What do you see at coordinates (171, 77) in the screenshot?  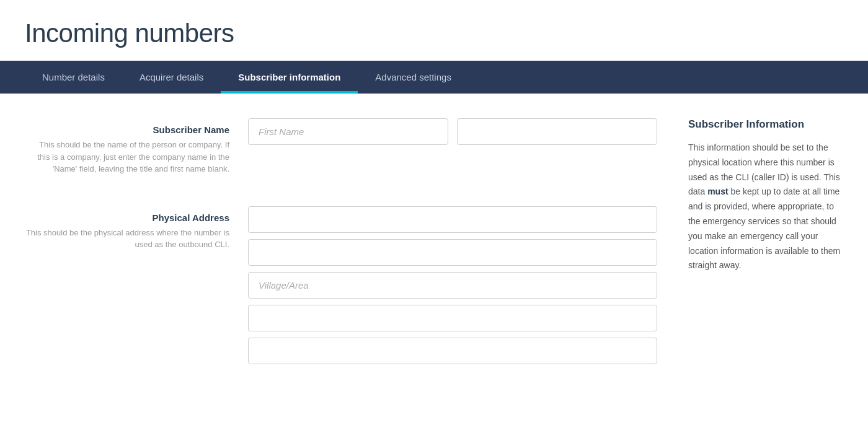 I see `tab-acquirer-details: Acquirer details` at bounding box center [171, 77].